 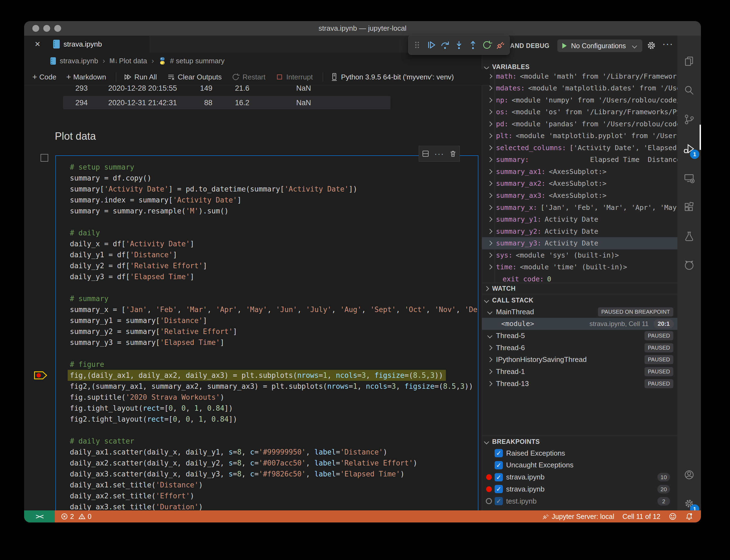 What do you see at coordinates (267, 200) in the screenshot?
I see `code-line: summary.index = summary['Activity Date']` at bounding box center [267, 200].